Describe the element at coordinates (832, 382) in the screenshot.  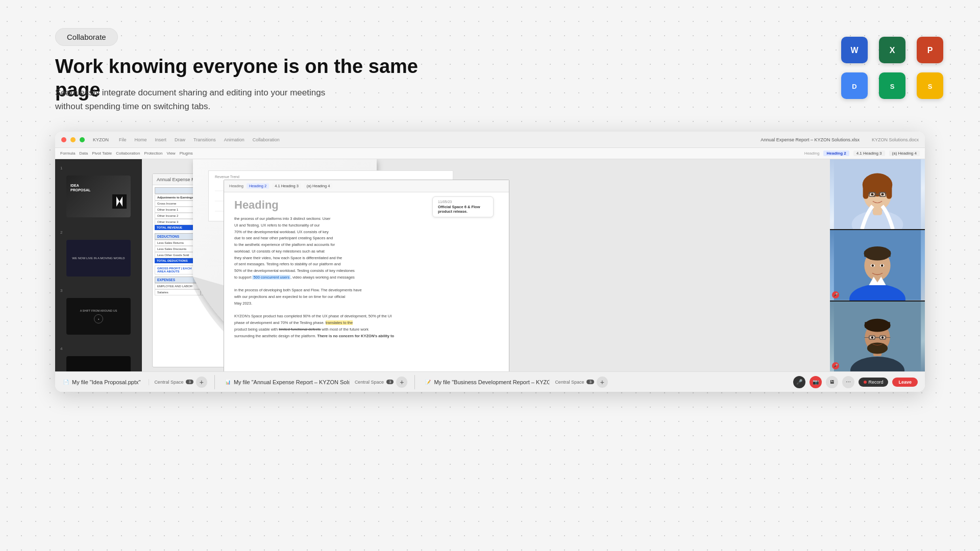
I see `screen-share-button: 🖥` at that location.